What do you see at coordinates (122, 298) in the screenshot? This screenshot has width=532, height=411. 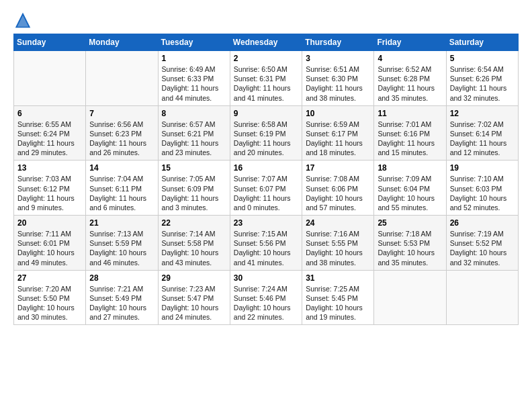 I see `calendar-cell: 28Sunrise: 7:21 AM Sunset: 5:49 PM Dayli…` at bounding box center [122, 298].